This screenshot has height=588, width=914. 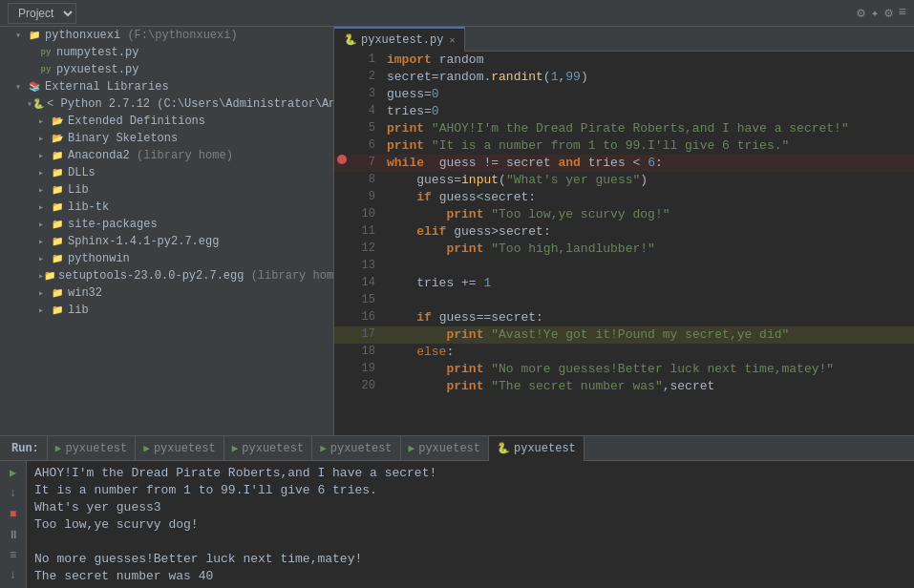 What do you see at coordinates (166, 259) in the screenshot?
I see `sidebar-item-pythonwin: 📁 pythonwin` at bounding box center [166, 259].